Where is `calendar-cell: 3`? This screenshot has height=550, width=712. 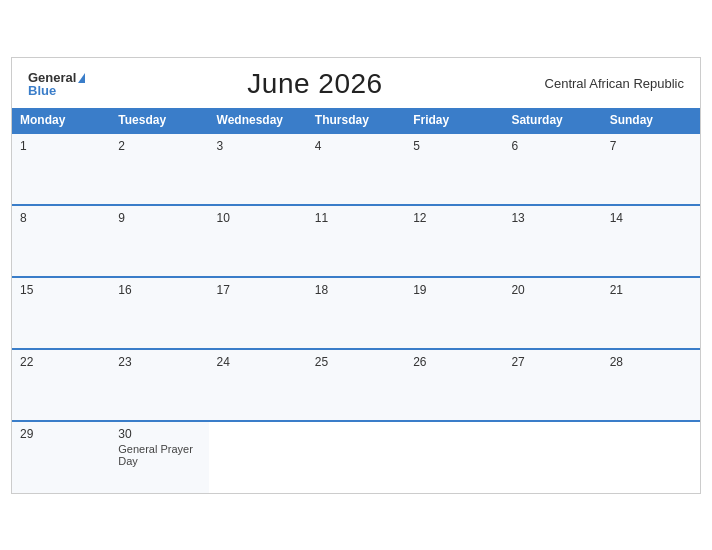 calendar-cell: 3 is located at coordinates (258, 169).